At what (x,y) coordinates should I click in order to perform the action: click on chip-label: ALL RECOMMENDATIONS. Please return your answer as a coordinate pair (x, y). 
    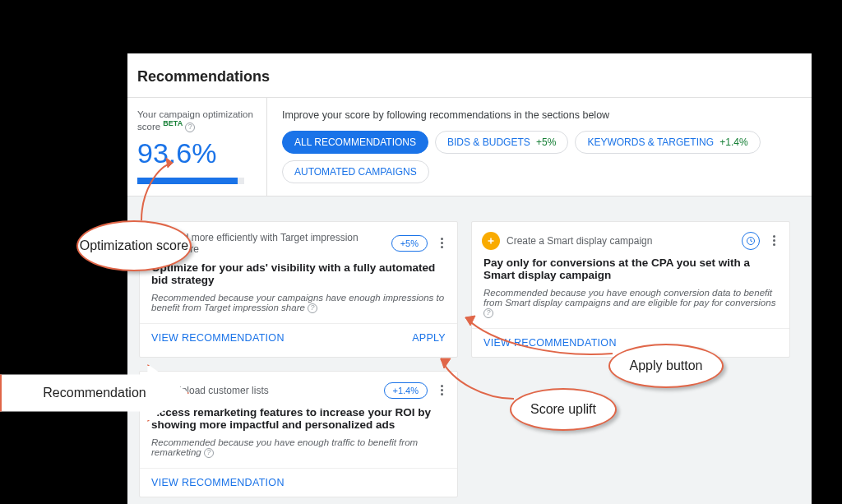
    Looking at the image, I should click on (355, 142).